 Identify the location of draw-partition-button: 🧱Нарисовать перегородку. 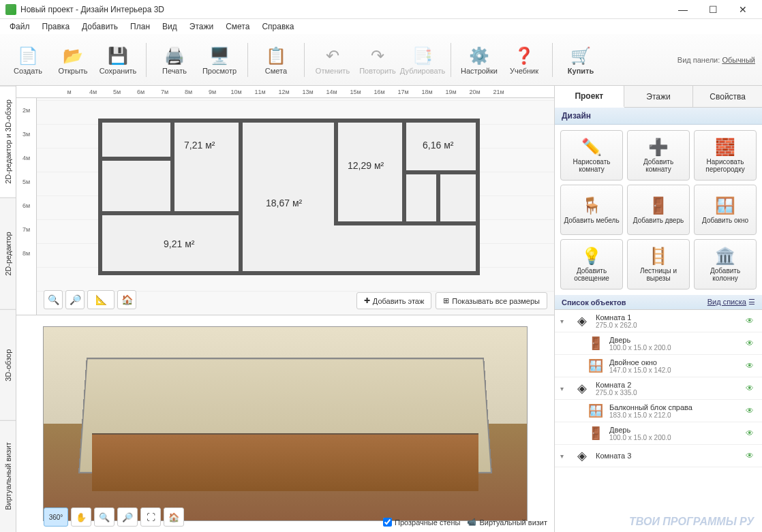
(725, 155).